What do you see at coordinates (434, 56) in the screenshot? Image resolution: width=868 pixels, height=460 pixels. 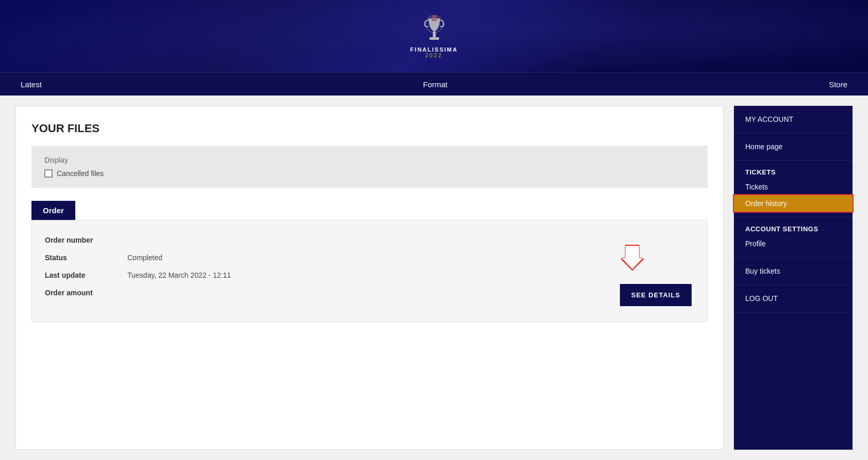 I see `logo-year: 2022` at bounding box center [434, 56].